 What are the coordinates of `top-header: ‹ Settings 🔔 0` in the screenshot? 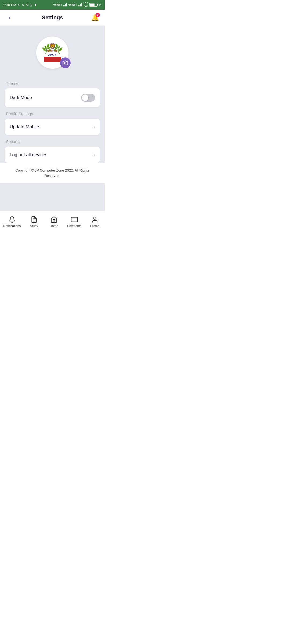 It's located at (52, 18).